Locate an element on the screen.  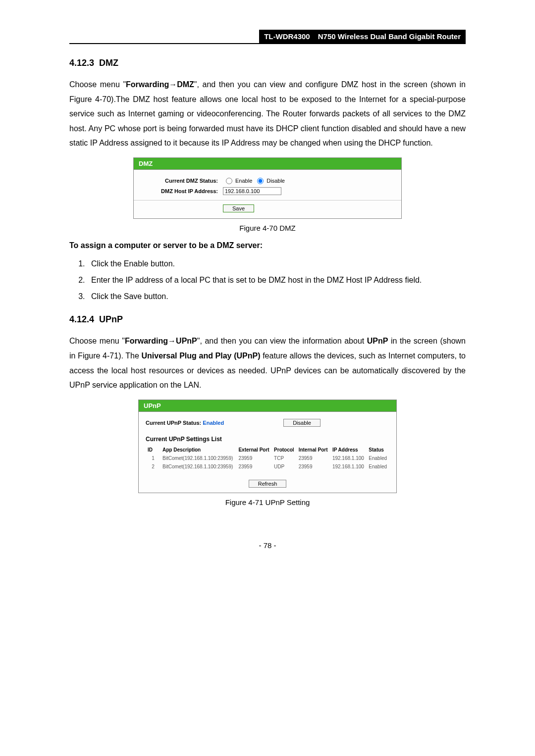
dmz-status-label: Current DMZ Status: is located at coordinates (181, 181).